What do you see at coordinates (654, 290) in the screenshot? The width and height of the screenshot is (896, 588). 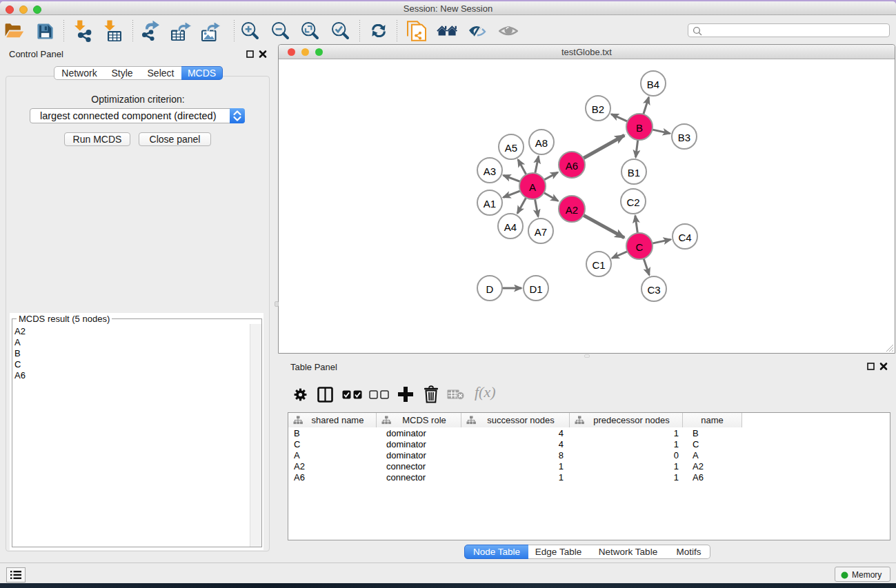 I see `svg-text: C3` at bounding box center [654, 290].